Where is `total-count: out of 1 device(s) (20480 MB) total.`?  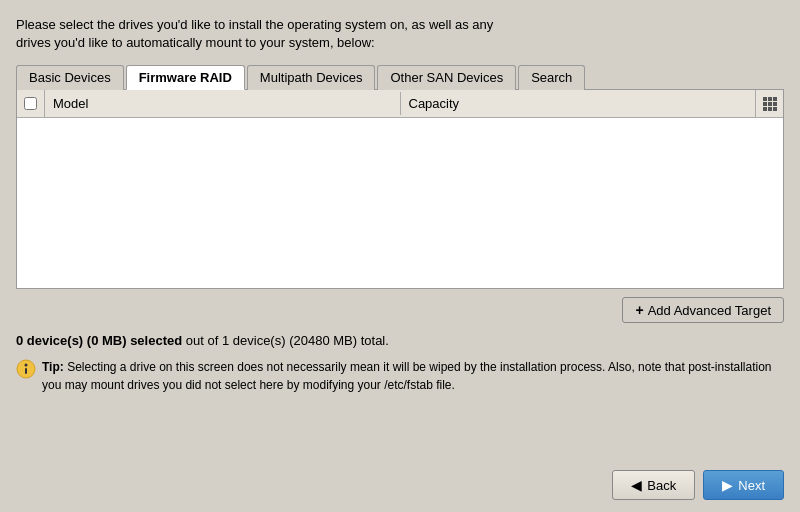
total-count: out of 1 device(s) (20480 MB) total. is located at coordinates (288, 340).